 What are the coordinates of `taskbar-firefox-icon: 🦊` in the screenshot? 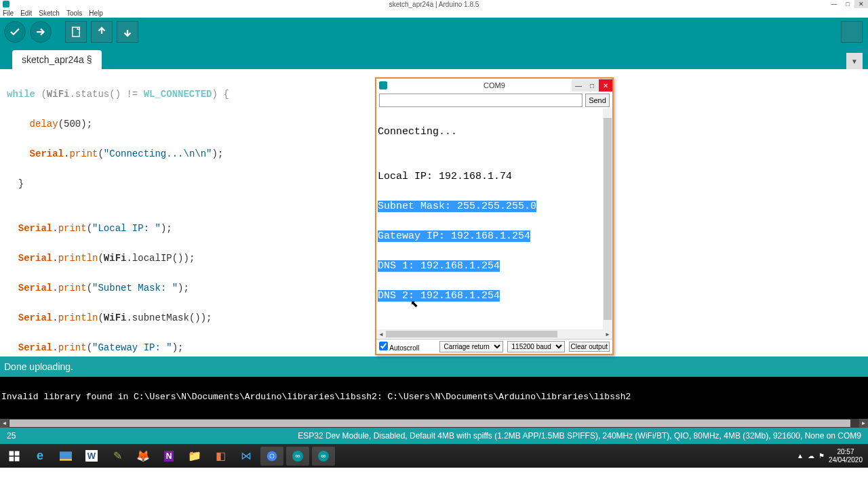 It's located at (143, 456).